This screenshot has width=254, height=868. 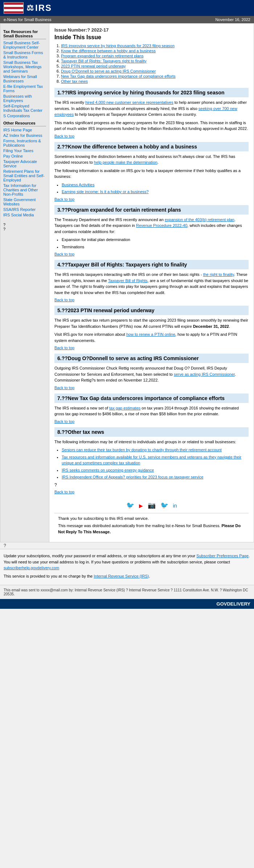 What do you see at coordinates (146, 93) in the screenshot?
I see `section-1-heading: IRS improving service by hiring thousand…` at bounding box center [146, 93].